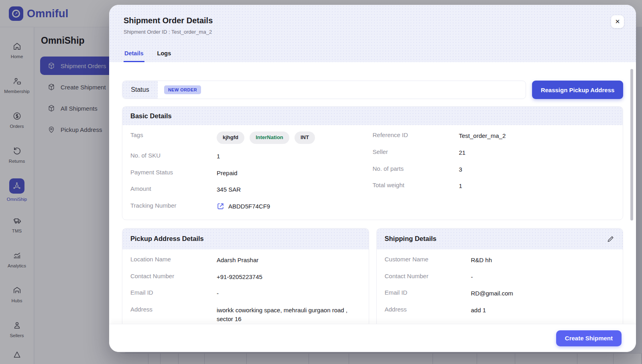 The width and height of the screenshot is (642, 364). What do you see at coordinates (183, 90) in the screenshot?
I see `status-badge: NEW ORDER` at bounding box center [183, 90].